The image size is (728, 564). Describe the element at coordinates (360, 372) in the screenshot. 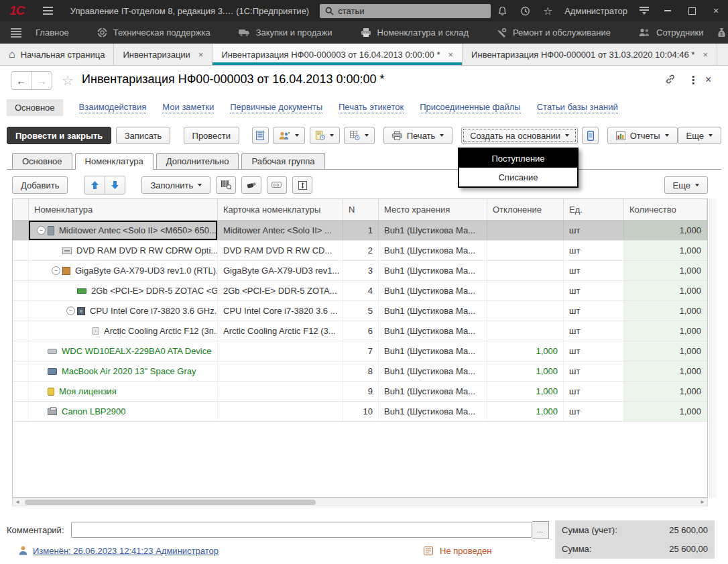

I see `table-row: MacBook Air 2020 13" Space Gray 8 Buh1 (…` at that location.